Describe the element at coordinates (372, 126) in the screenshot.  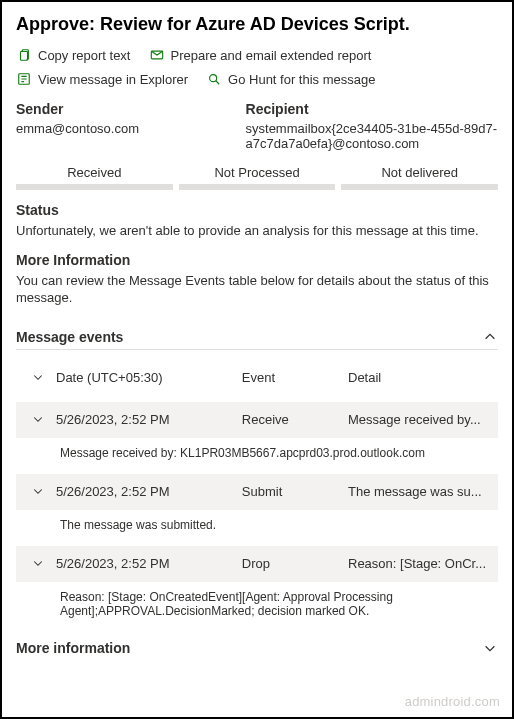
I see `recipient-col: Recipient systemmailbox{2ce34405-31be-45…` at that location.